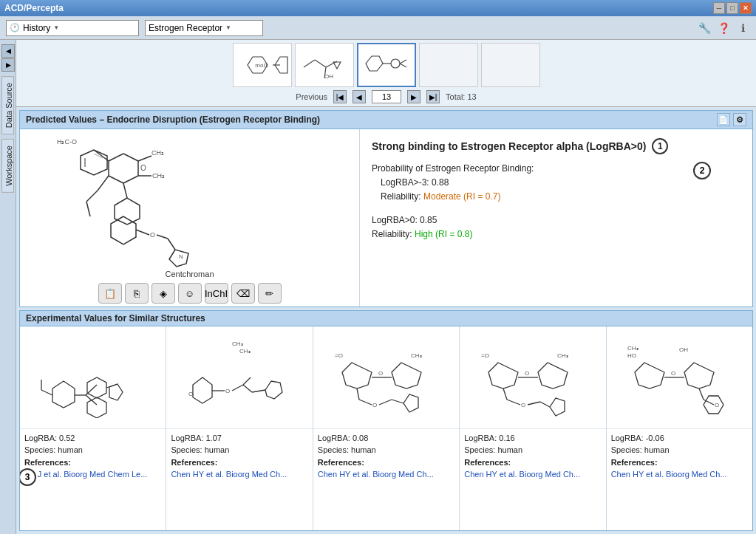  What do you see at coordinates (386, 97) in the screenshot?
I see `current-compound-input` at bounding box center [386, 97].